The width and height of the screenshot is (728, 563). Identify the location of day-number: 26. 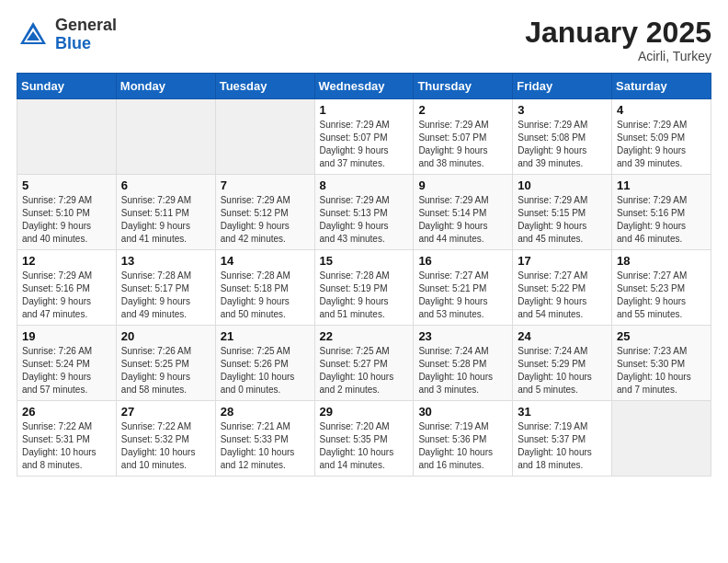
(66, 412).